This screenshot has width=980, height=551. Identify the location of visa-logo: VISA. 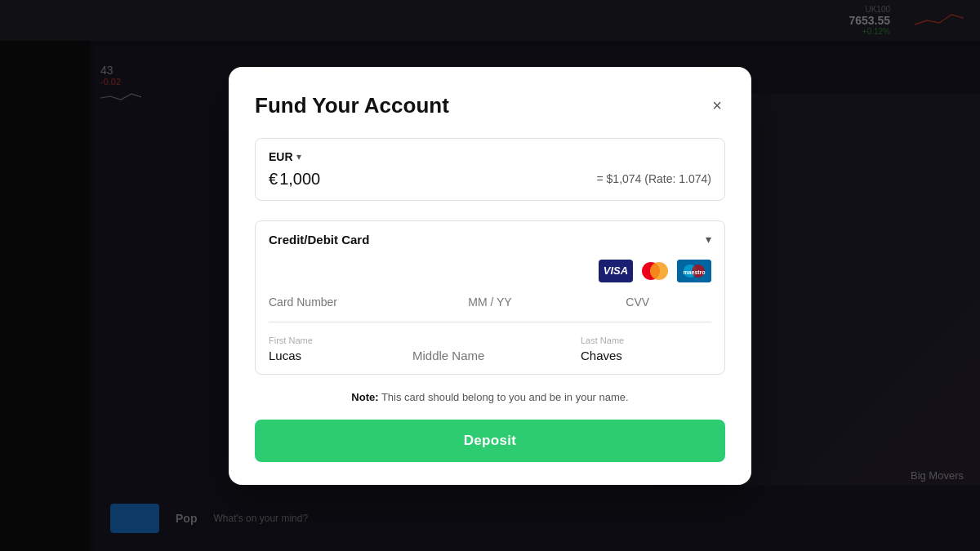
(616, 271).